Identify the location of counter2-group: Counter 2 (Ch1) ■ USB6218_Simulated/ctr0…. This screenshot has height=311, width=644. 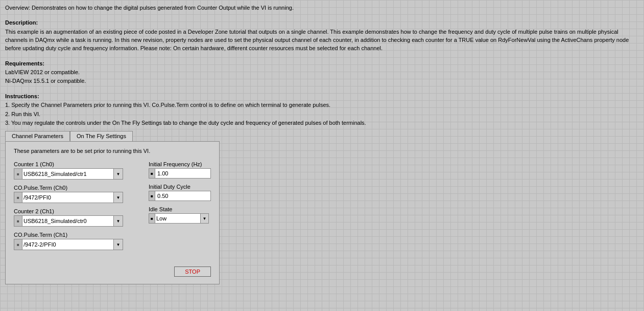
(75, 217).